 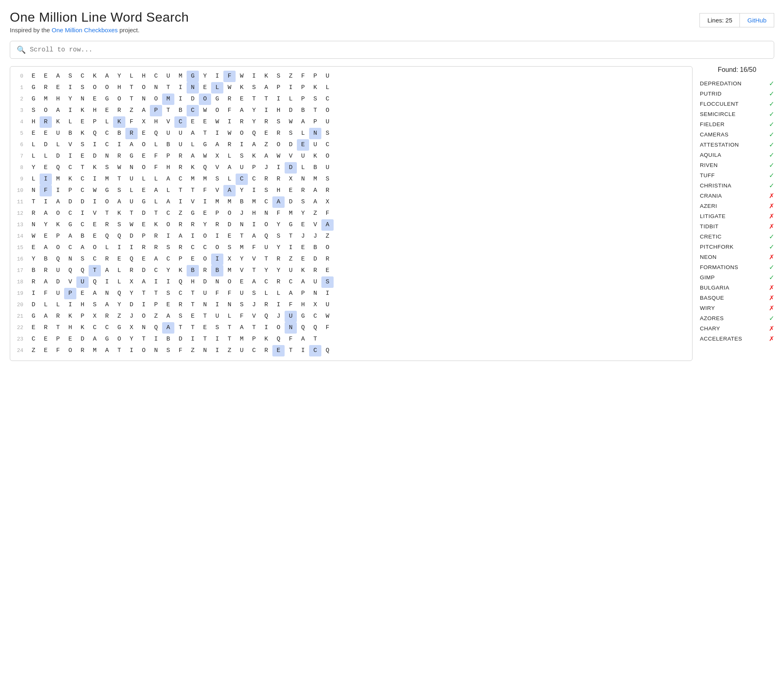 What do you see at coordinates (266, 168) in the screenshot?
I see `grid-cell: J` at bounding box center [266, 168].